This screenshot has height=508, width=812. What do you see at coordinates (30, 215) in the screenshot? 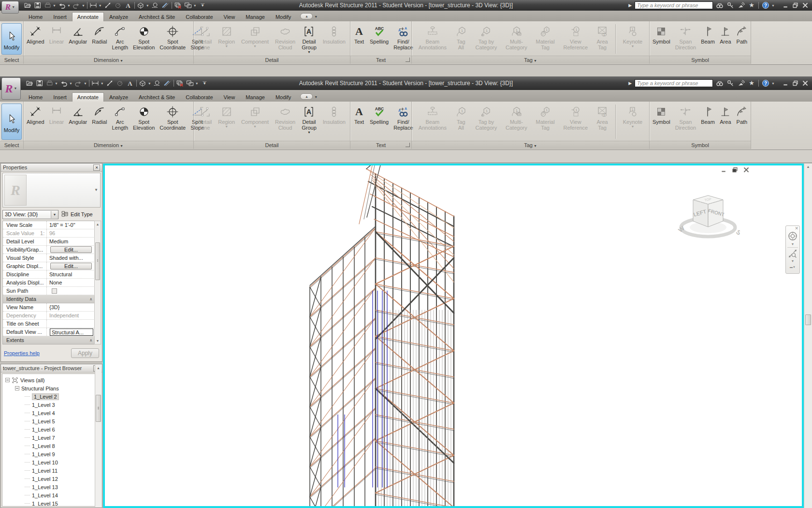
I see `view-type-select: 3D View: {3D}▼` at bounding box center [30, 215].